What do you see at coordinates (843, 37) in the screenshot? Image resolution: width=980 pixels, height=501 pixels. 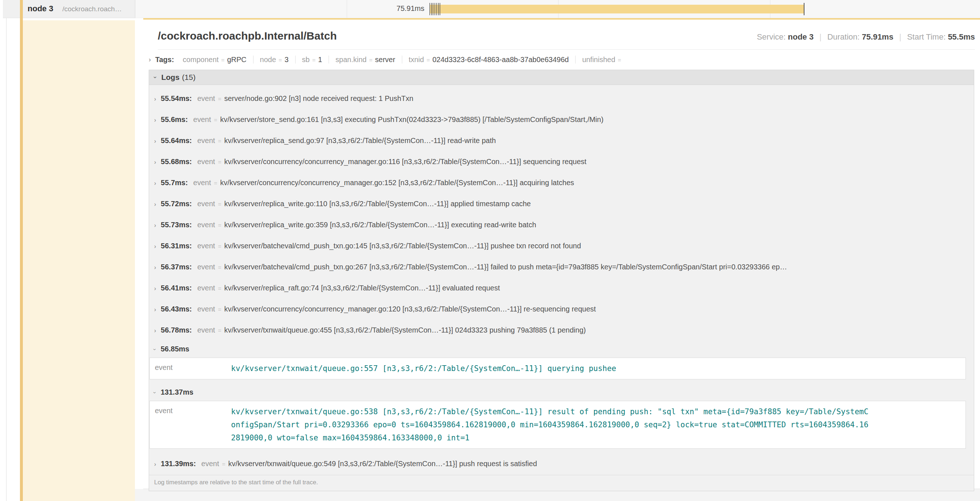 I see `meta-label: Duration:` at bounding box center [843, 37].